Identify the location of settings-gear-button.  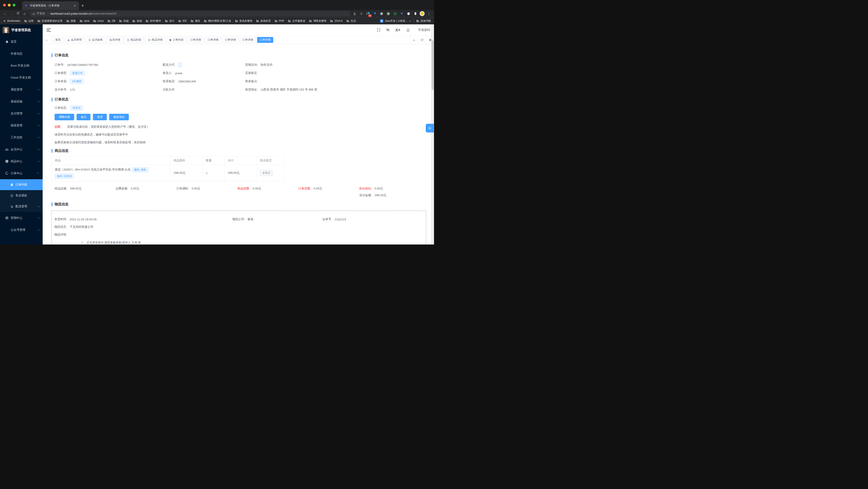
(430, 128).